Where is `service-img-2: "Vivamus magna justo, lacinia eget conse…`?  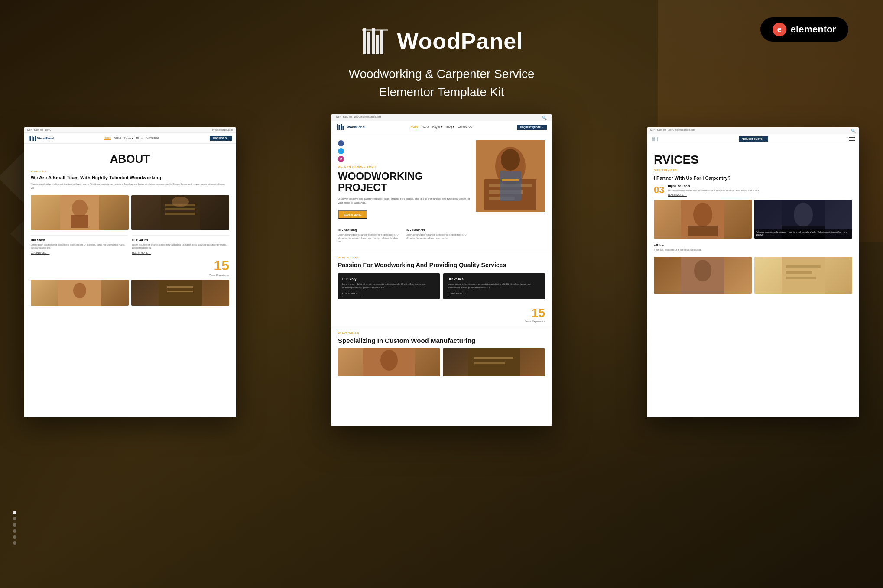 service-img-2: "Vivamus magna justo, lacinia eget conse… is located at coordinates (803, 219).